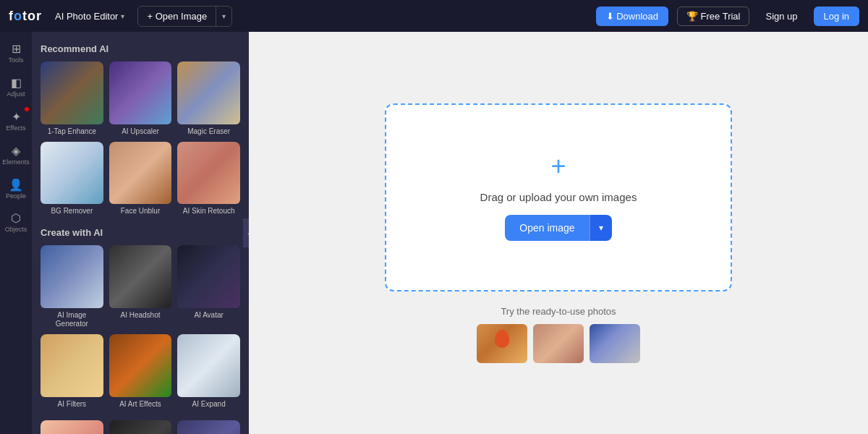 The image size is (868, 434). What do you see at coordinates (208, 427) in the screenshot?
I see `ai-card-img-more3` at bounding box center [208, 427].